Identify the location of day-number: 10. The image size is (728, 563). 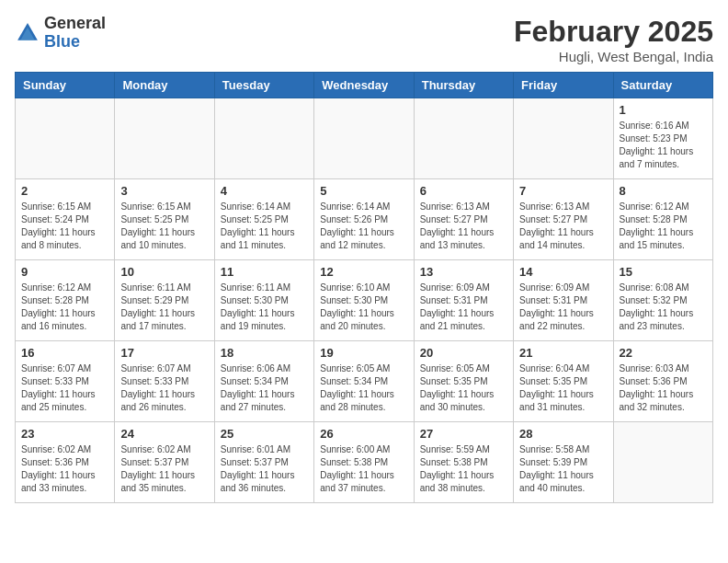
(164, 272).